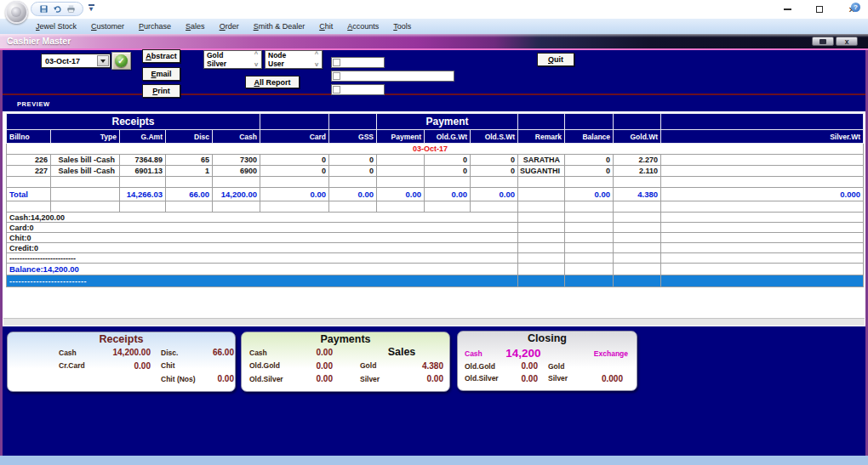 The height and width of the screenshot is (465, 868). What do you see at coordinates (262, 238) in the screenshot?
I see `summary-cell: Chit:0` at bounding box center [262, 238].